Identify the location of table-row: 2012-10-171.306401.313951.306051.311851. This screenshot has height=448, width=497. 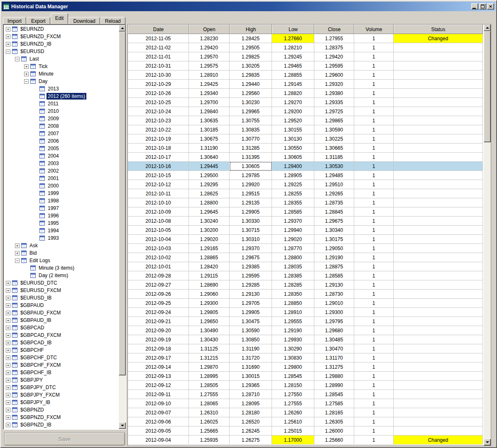
(306, 157).